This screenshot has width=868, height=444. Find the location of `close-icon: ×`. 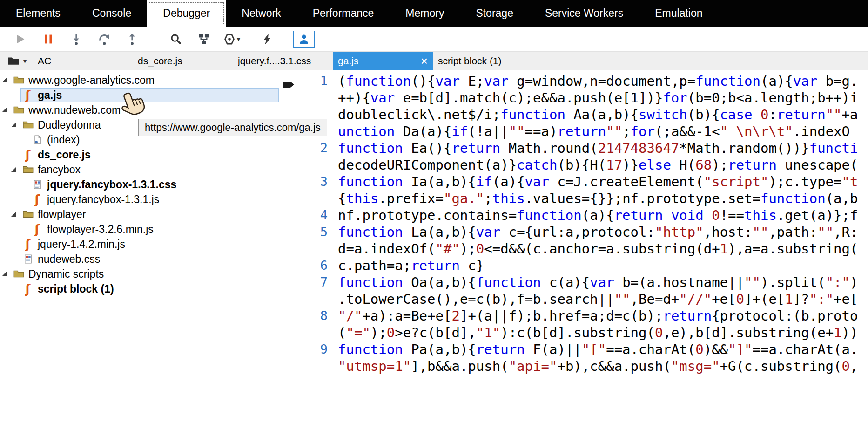

close-icon: × is located at coordinates (424, 61).